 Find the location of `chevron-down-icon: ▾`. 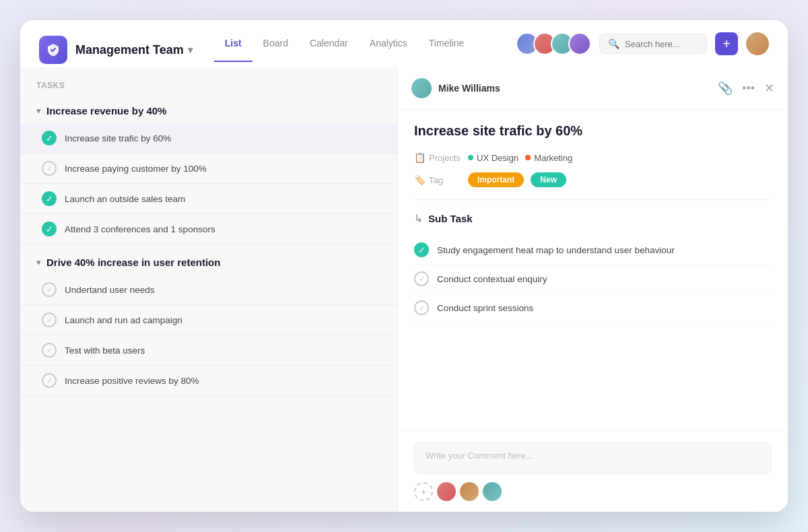

chevron-down-icon: ▾ is located at coordinates (190, 50).